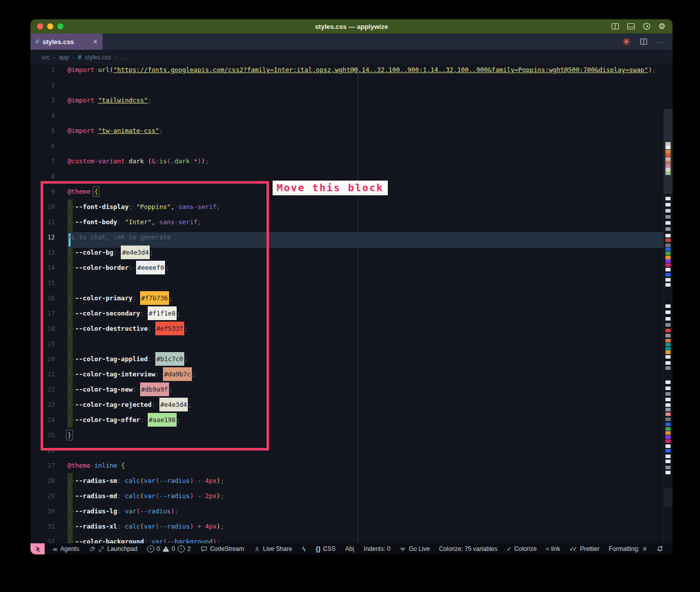 Image resolution: width=700 pixels, height=592 pixels. What do you see at coordinates (351, 71) in the screenshot?
I see `code-line-1: 1@import·url("https://fonts.googleapis.c…` at bounding box center [351, 71].